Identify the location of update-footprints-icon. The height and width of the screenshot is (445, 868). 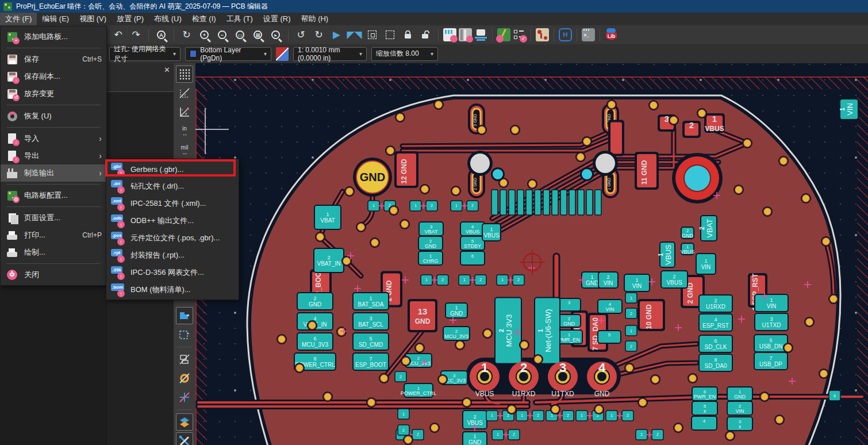
(450, 34).